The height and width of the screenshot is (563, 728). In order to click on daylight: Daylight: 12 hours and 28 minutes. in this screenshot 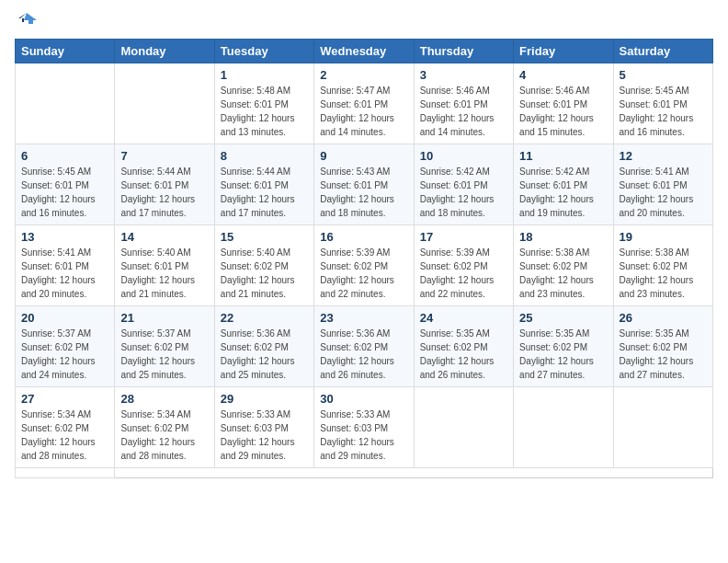, I will do `click(59, 449)`.